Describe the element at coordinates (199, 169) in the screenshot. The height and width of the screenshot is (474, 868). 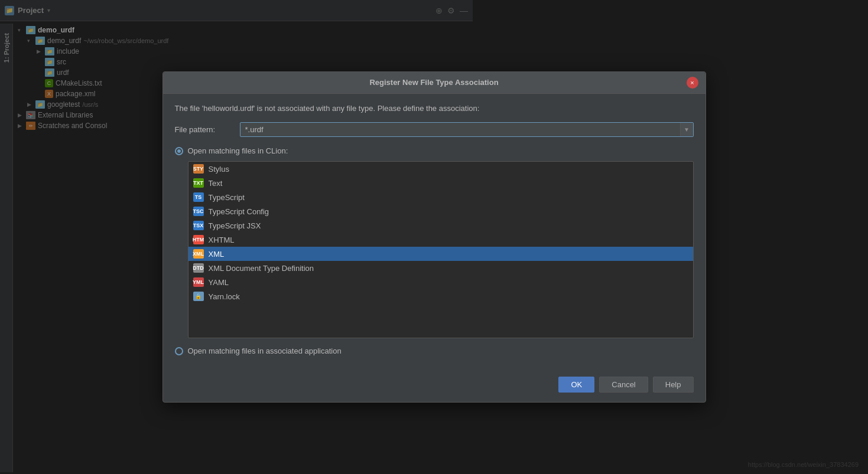
I see `filetype-icon-stylus: STY` at that location.